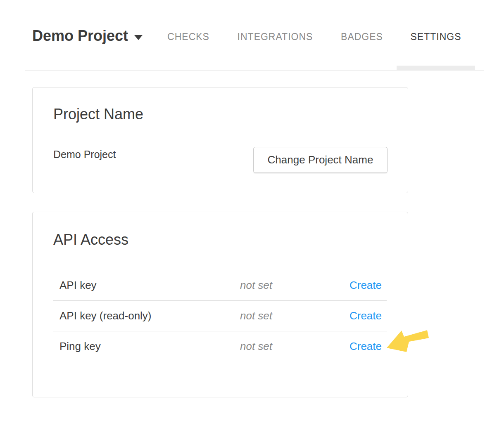  Describe the element at coordinates (138, 38) in the screenshot. I see `caret-down-icon` at that location.